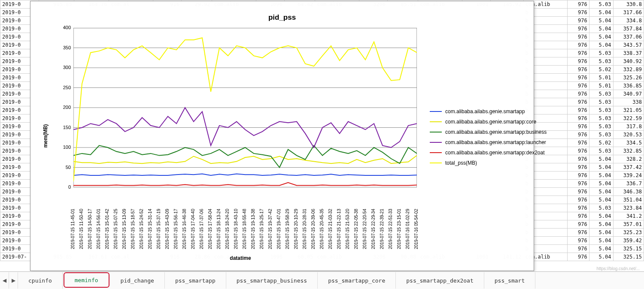  I want to click on chart-legend: com.alibaba.ailabs.genie.smartappcom.ali…, so click(488, 138).